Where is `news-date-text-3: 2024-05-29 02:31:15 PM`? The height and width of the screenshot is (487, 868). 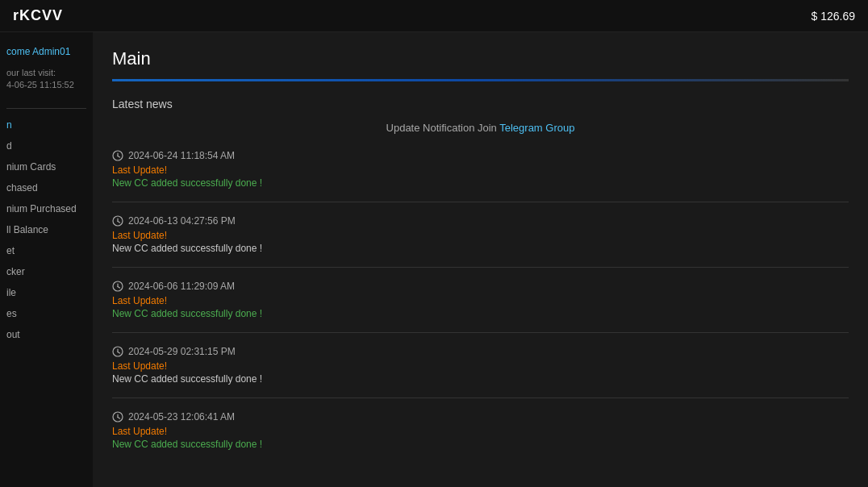
news-date-text-3: 2024-05-29 02:31:15 PM is located at coordinates (182, 352).